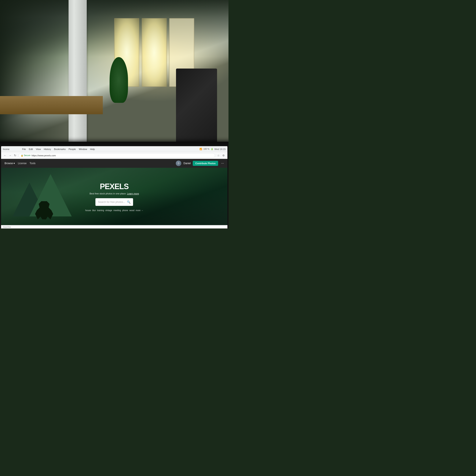  I want to click on menu-file: File, so click(24, 149).